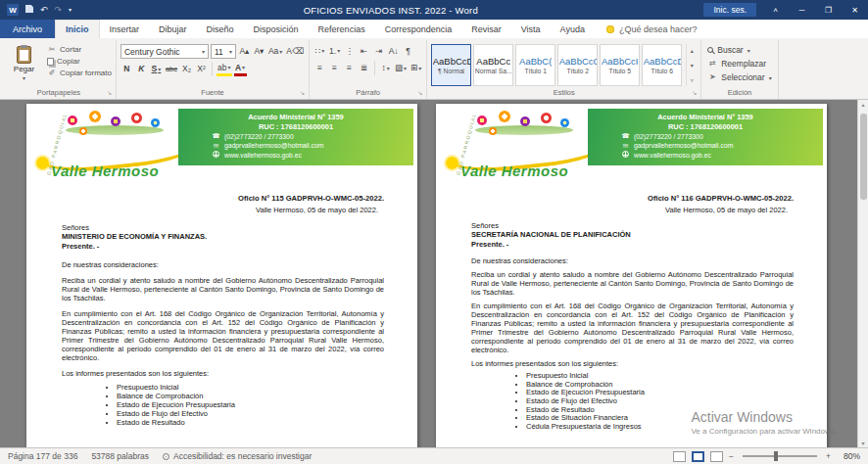 The width and height of the screenshot is (868, 464). What do you see at coordinates (415, 69) in the screenshot?
I see `borders-icon: ⊞▾` at bounding box center [415, 69].